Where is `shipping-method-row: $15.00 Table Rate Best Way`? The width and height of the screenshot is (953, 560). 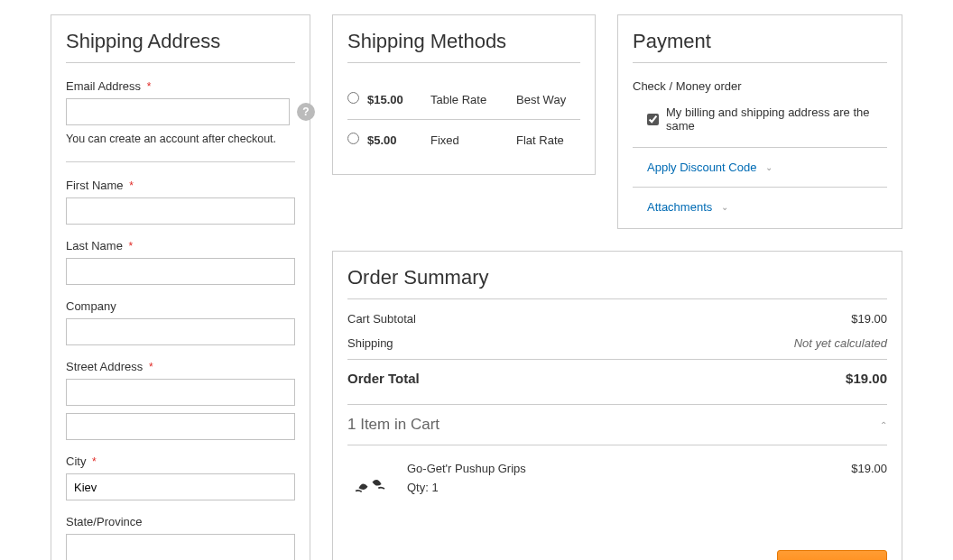
shipping-method-row: $15.00 Table Rate Best Way is located at coordinates (464, 99).